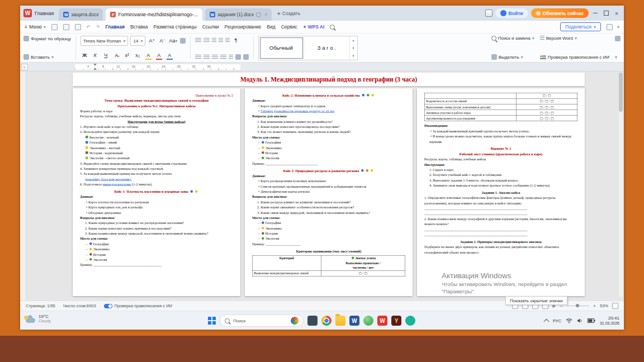 This screenshot has width=644, height=362. Describe the element at coordinates (152, 41) in the screenshot. I see `grow-font-button: A⁺` at that location.